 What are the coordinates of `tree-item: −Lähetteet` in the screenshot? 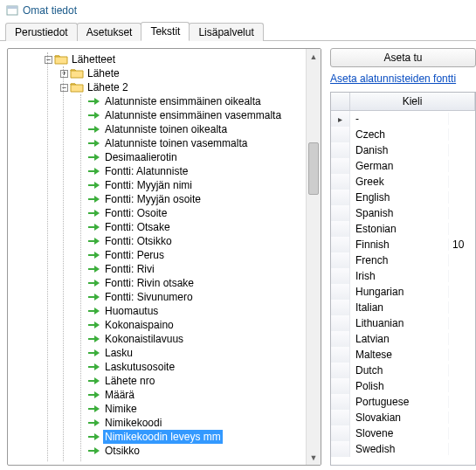 It's located at (157, 59).